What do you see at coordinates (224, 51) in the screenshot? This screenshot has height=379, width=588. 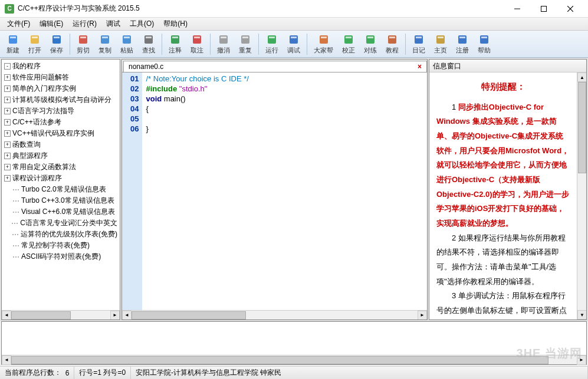 I see `tool-label: 撤消` at bounding box center [224, 51].